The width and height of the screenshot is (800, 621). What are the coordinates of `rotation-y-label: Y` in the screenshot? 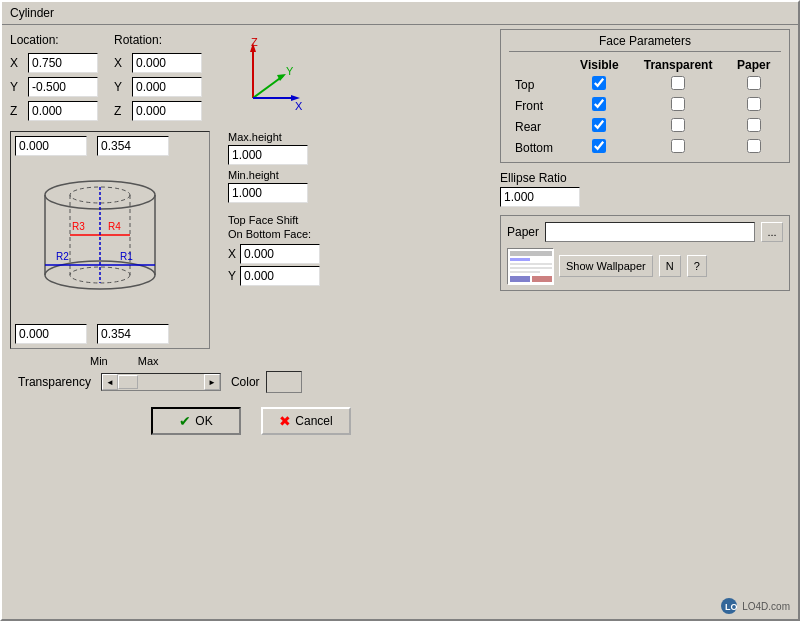 It's located at (121, 87).